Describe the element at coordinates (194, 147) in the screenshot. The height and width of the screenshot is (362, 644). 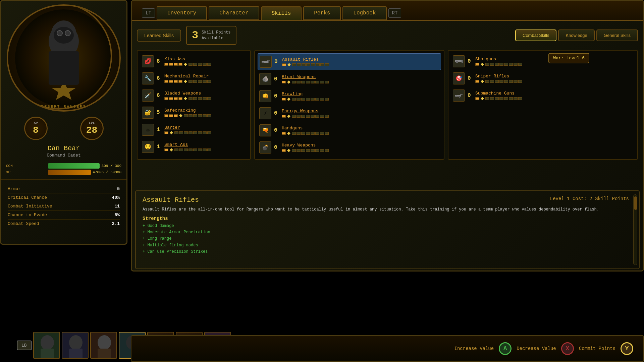
I see `skill-smart-ass: 😏 1 Smart Ass` at that location.